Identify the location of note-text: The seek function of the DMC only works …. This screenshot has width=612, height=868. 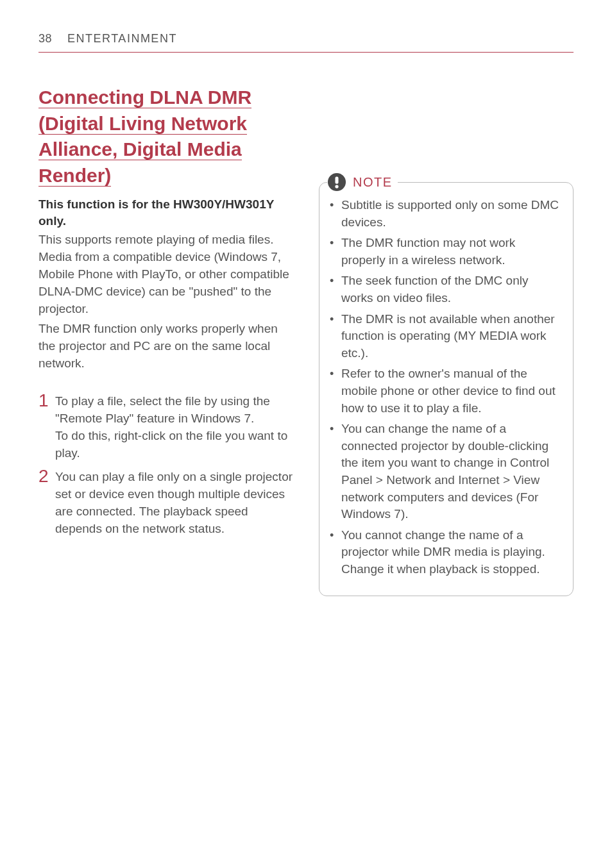
(452, 290).